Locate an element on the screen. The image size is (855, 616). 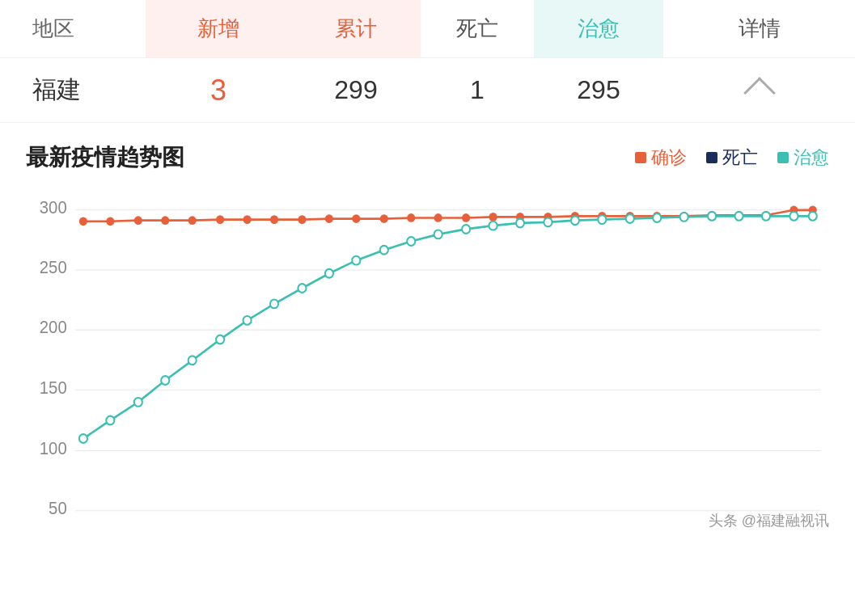
header-new-cases: 新增 is located at coordinates (218, 29).